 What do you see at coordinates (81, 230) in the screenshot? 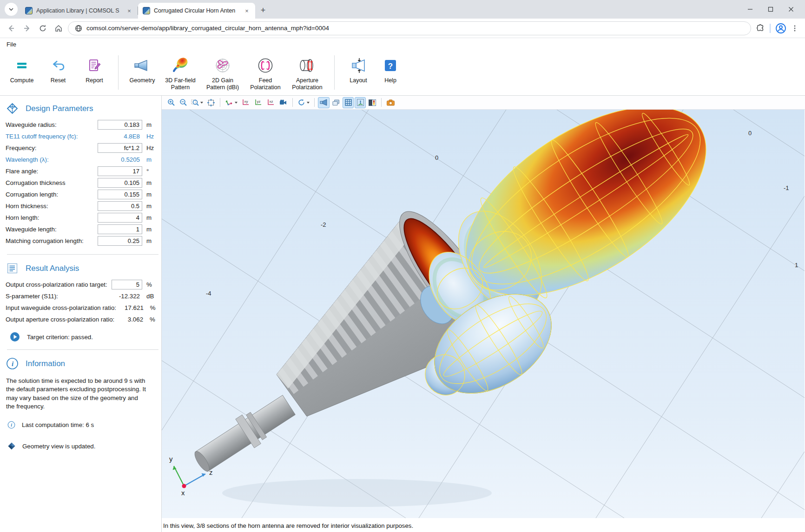
I see `param-row-waveguide-length: Waveguide length: m` at bounding box center [81, 230].